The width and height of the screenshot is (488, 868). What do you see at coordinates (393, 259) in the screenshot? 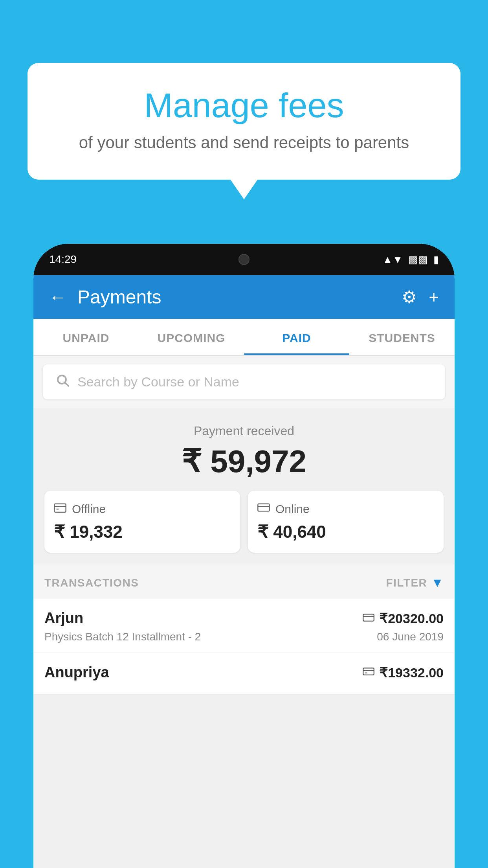
I see `wifi-icon: ▲▼` at bounding box center [393, 259].